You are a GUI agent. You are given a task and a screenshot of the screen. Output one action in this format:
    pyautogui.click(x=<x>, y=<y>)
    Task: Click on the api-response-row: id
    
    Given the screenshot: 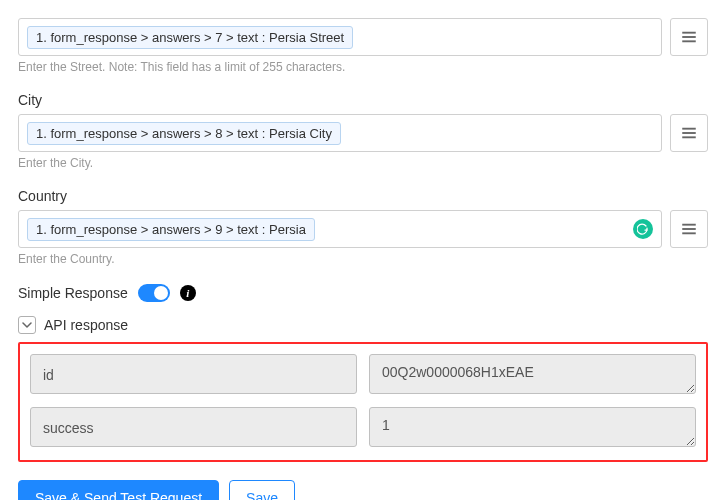 What is the action you would take?
    pyautogui.click(x=363, y=376)
    